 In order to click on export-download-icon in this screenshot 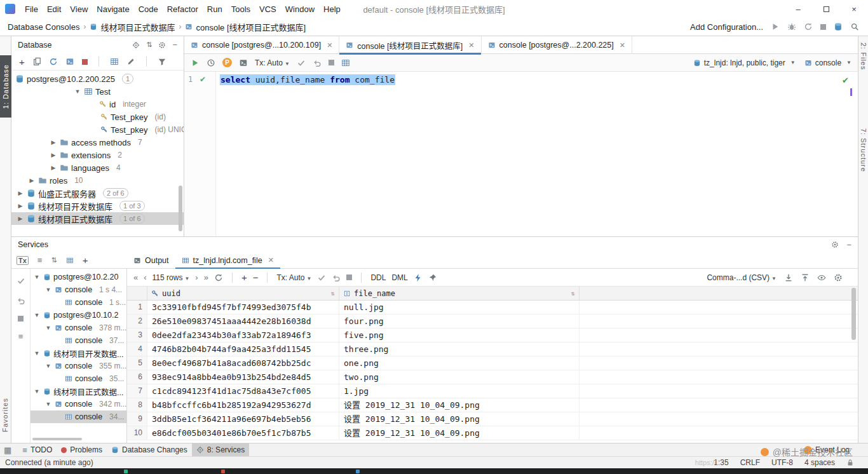, I will do `click(789, 278)`.